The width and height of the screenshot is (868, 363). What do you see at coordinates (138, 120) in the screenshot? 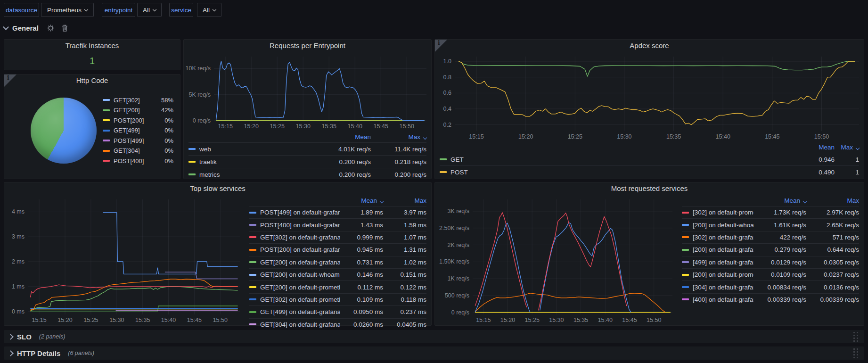
I see `legend-row: POST[200]0%` at bounding box center [138, 120].